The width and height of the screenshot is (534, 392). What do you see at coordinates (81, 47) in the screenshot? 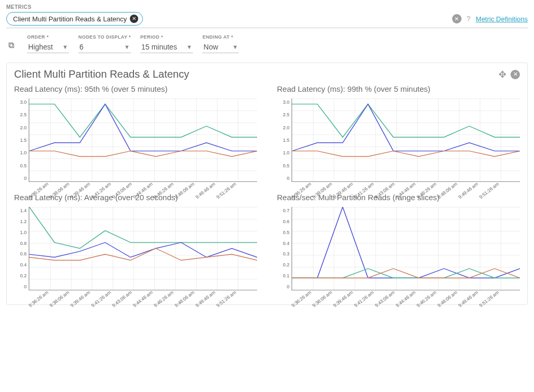
I see `nodes-value: 6` at bounding box center [81, 47].